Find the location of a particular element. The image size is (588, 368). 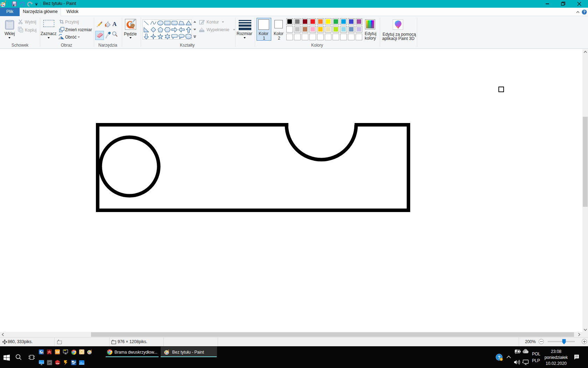

svg-text: 99 is located at coordinates (65, 350).